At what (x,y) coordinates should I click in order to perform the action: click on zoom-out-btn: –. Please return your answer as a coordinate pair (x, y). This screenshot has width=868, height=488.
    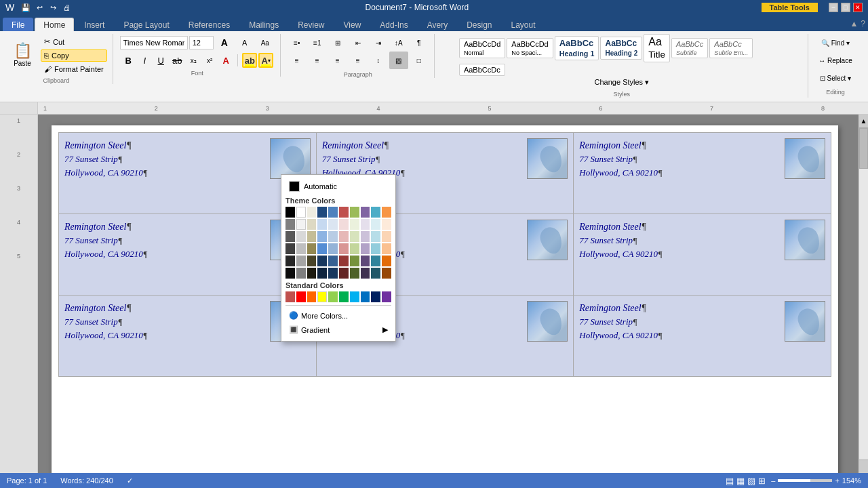
    Looking at the image, I should click on (773, 481).